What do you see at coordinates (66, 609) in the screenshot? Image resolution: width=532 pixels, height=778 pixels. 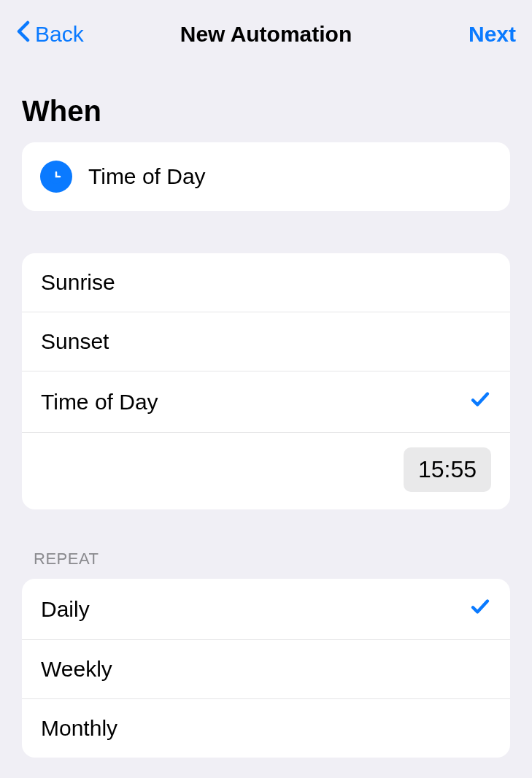 I see `option-label: Daily` at bounding box center [66, 609].